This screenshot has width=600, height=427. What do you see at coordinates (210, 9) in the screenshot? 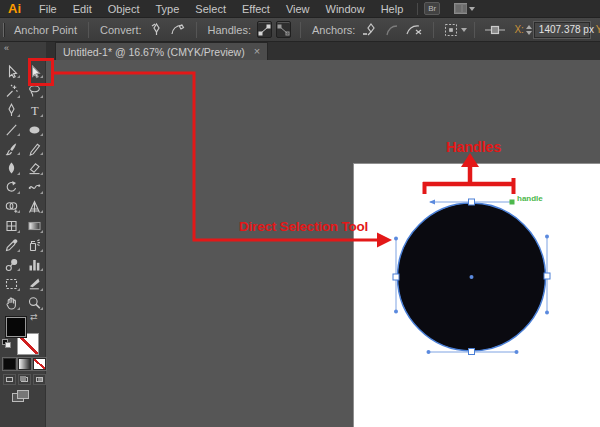
I see `menu-select: Select` at bounding box center [210, 9].